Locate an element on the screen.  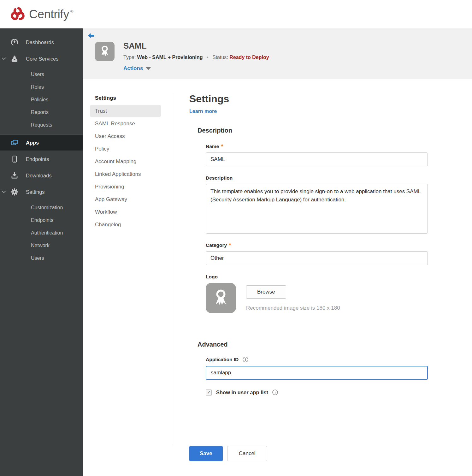
save-button: Save is located at coordinates (206, 454).